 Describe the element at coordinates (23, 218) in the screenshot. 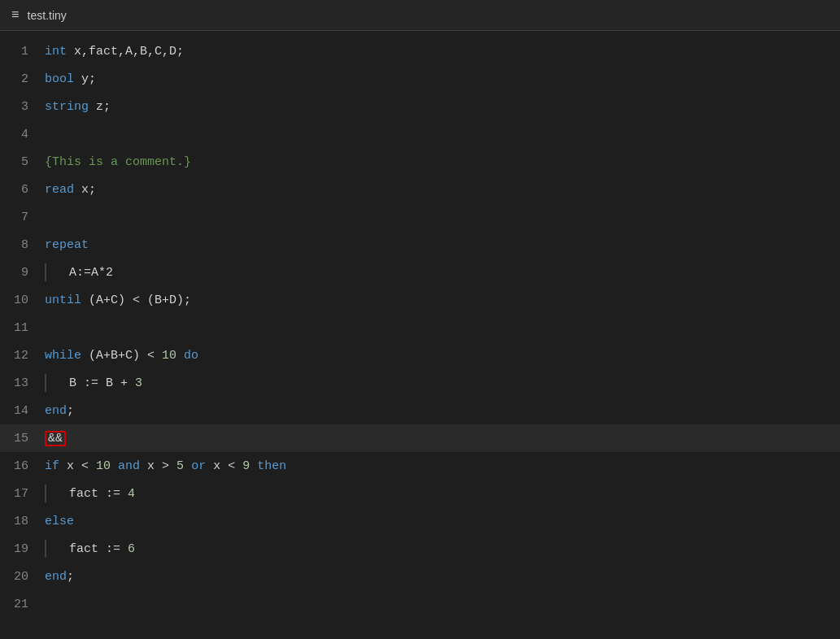

I see `line-number-7: 7` at that location.